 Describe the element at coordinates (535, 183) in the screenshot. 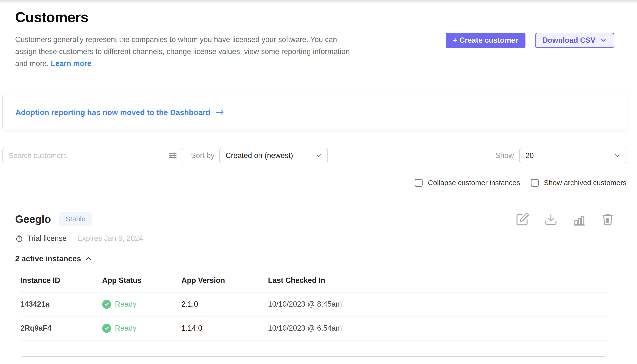

I see `show-archived-checkbox` at that location.